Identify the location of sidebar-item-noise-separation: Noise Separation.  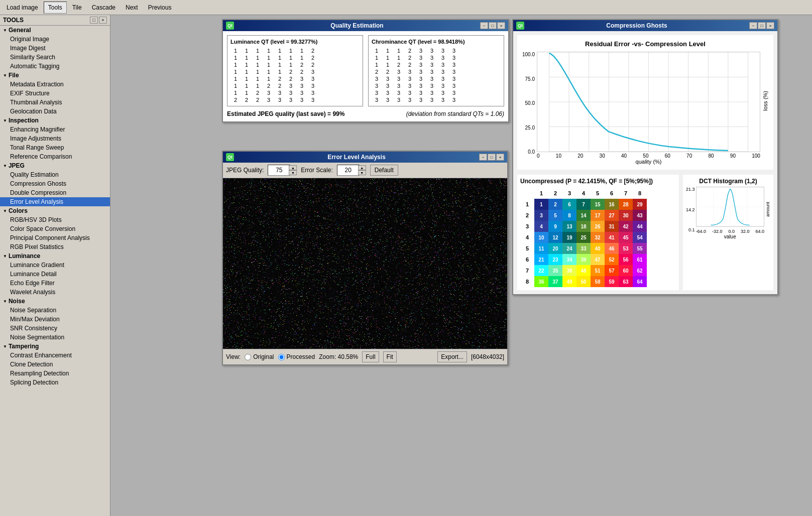
(55, 310).